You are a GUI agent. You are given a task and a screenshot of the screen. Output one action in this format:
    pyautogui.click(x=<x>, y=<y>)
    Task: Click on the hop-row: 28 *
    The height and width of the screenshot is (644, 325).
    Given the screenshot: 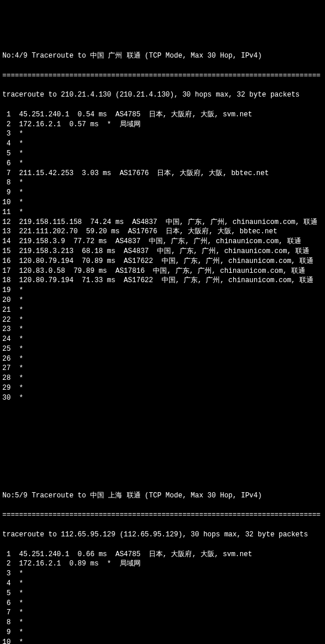 What is the action you would take?
    pyautogui.click(x=163, y=378)
    